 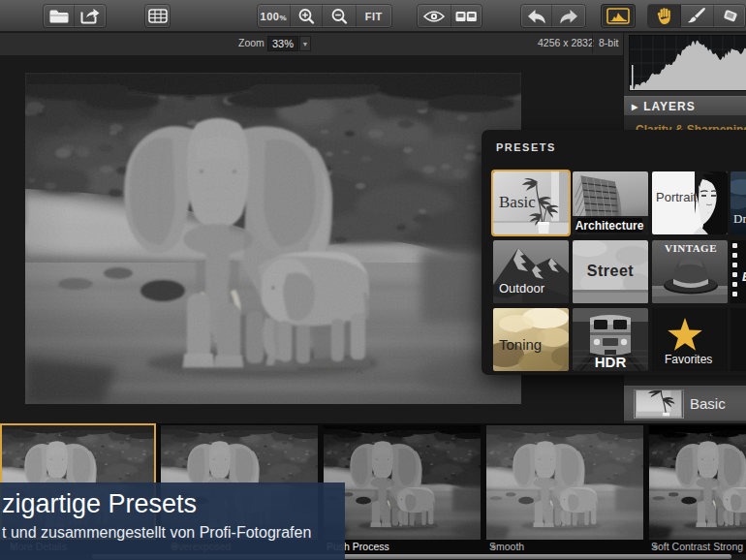 What do you see at coordinates (610, 362) in the screenshot?
I see `svg-text: HDR` at bounding box center [610, 362].